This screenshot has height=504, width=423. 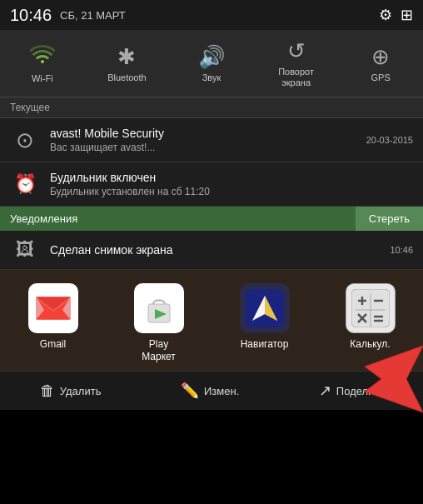 What do you see at coordinates (31, 15) in the screenshot?
I see `status-time: 10:46` at bounding box center [31, 15].